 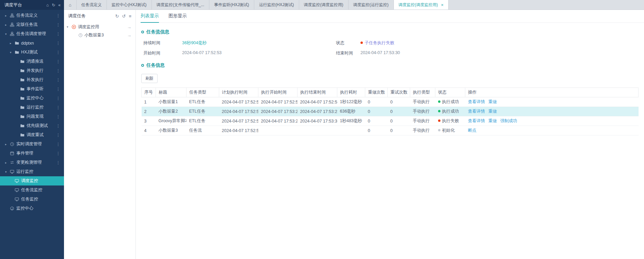 What do you see at coordinates (32, 52) in the screenshot?
I see `sidebar-item: ▾HXJ测试⋮` at bounding box center [32, 52].